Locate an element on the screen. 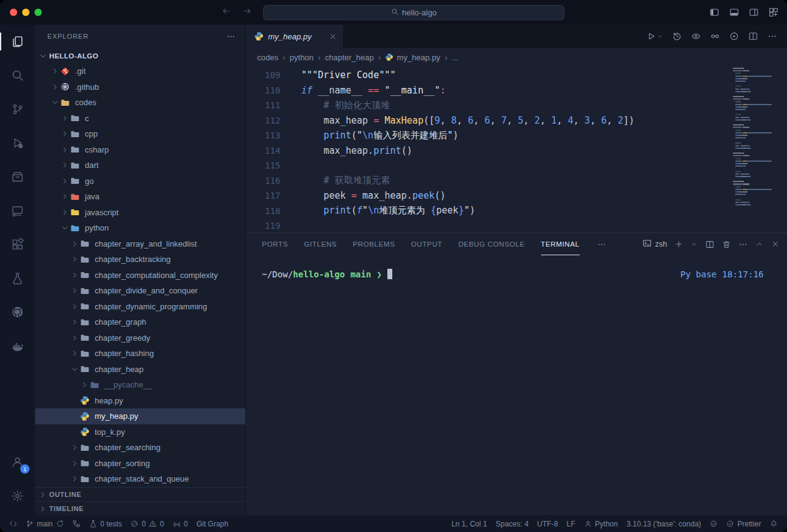  toggle-sidebar-icon is located at coordinates (714, 12).